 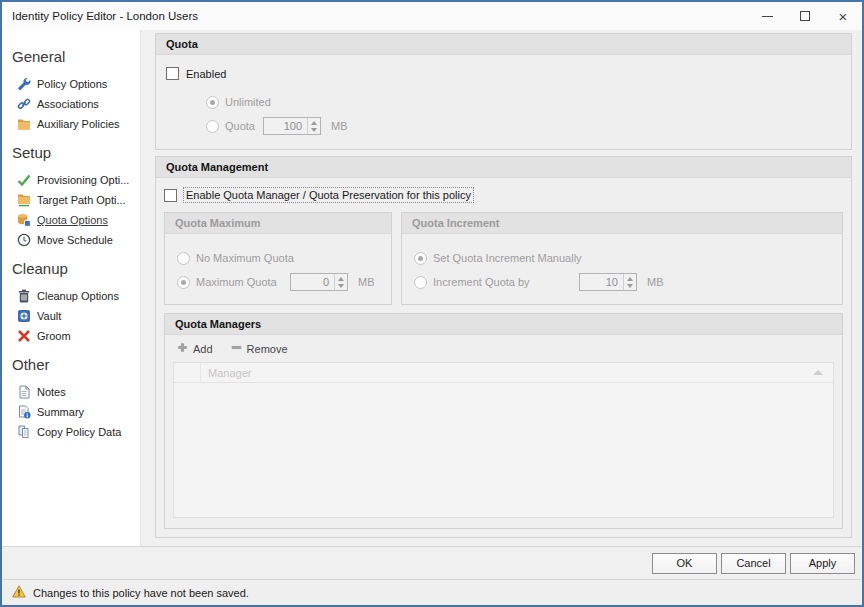 I want to click on quota-radio-label: Quota, so click(x=244, y=126).